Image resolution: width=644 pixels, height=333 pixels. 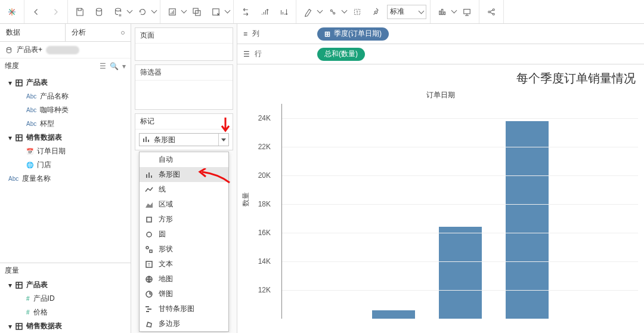 I want to click on globe-icon: 🌐, so click(x=30, y=165).